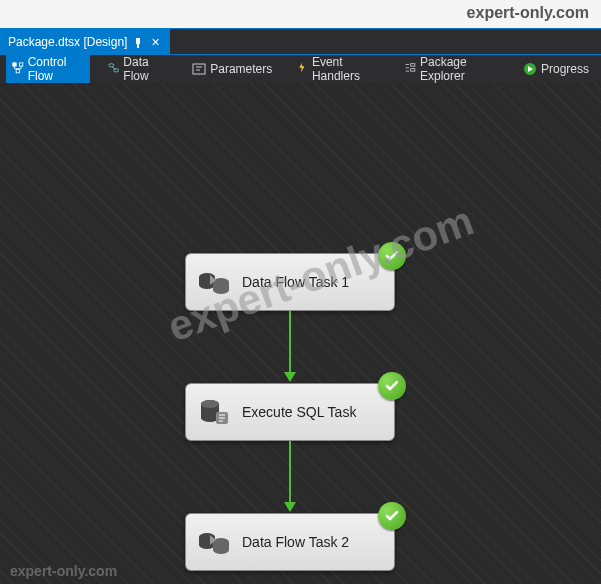  What do you see at coordinates (48, 69) in the screenshot?
I see `tab-control-flow: Control Flow` at bounding box center [48, 69].